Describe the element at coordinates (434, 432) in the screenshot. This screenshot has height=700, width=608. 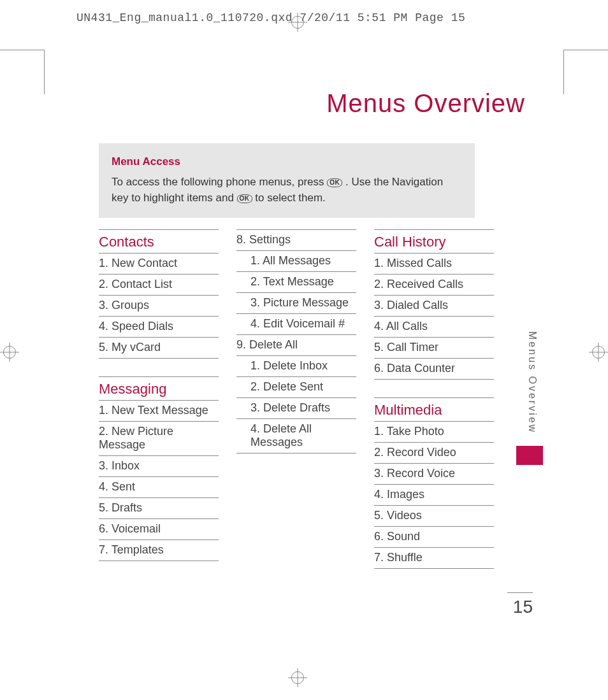
I see `menu-item: 1. Take Photo` at that location.